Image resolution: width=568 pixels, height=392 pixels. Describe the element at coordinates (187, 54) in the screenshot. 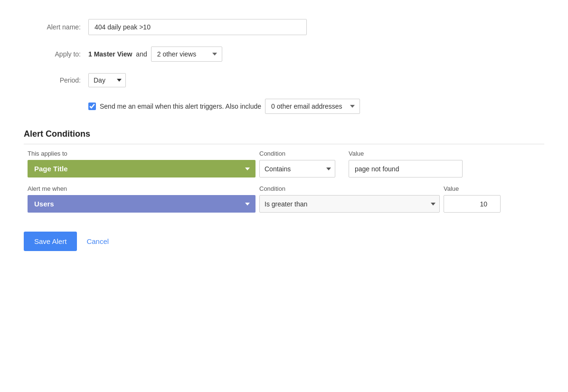

I see `views-dropdown: 2 other views 1 other view 3 other views` at that location.